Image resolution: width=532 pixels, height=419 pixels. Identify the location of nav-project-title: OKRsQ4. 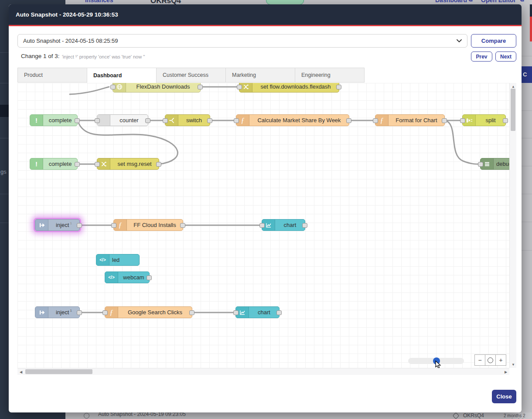
(166, 2).